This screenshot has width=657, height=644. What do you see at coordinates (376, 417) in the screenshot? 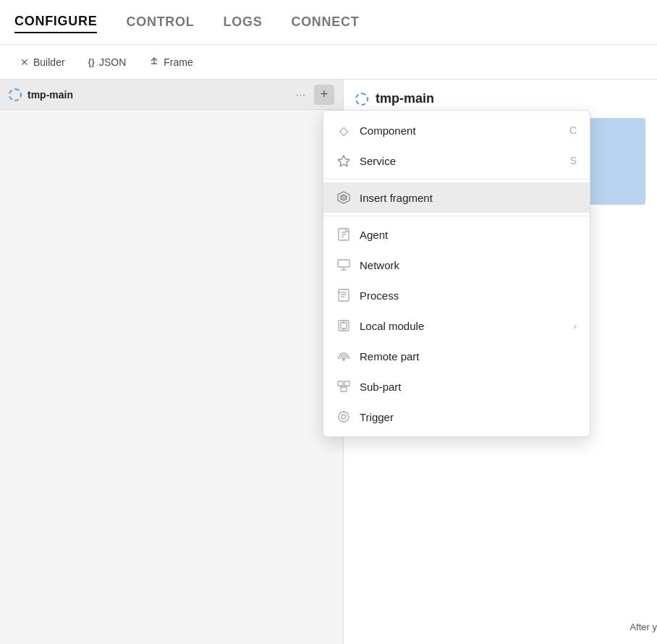
I see `dropdown-label-trigger: Trigger` at bounding box center [376, 417].